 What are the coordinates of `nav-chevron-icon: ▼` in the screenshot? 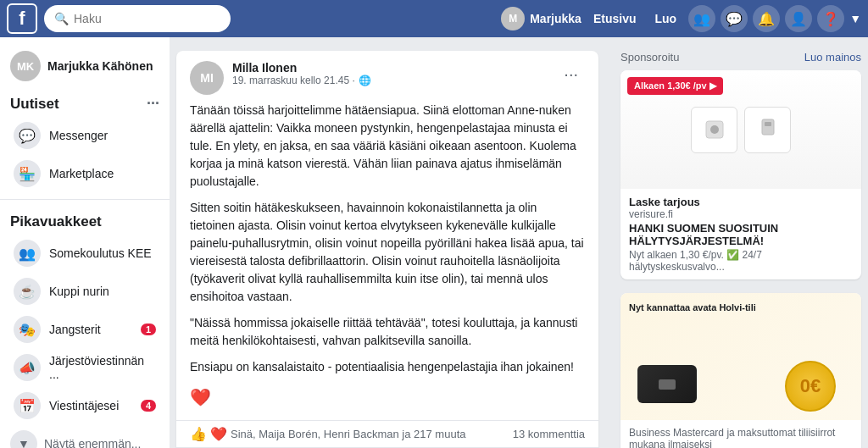 It's located at (855, 19).